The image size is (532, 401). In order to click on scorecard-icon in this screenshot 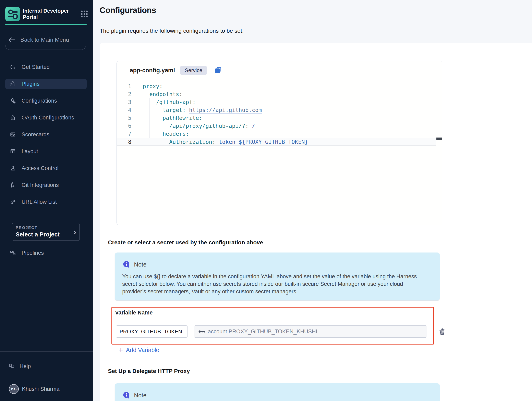, I will do `click(13, 135)`.